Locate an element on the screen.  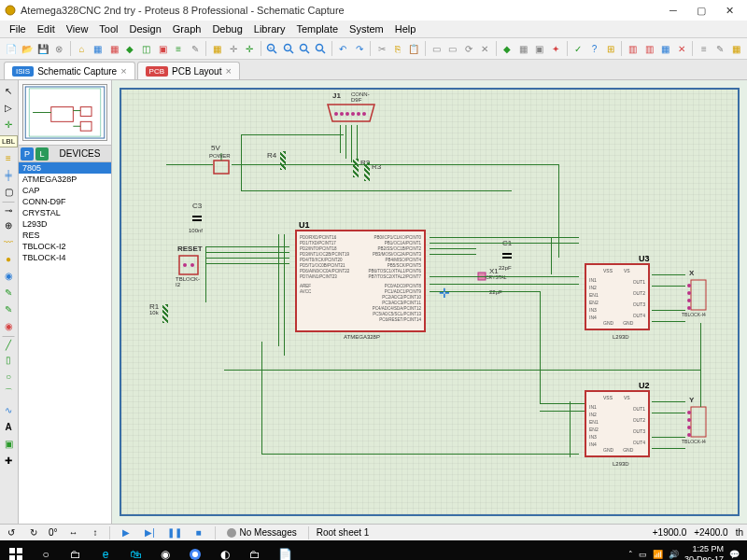
overview-preview is located at coordinates (65, 113).